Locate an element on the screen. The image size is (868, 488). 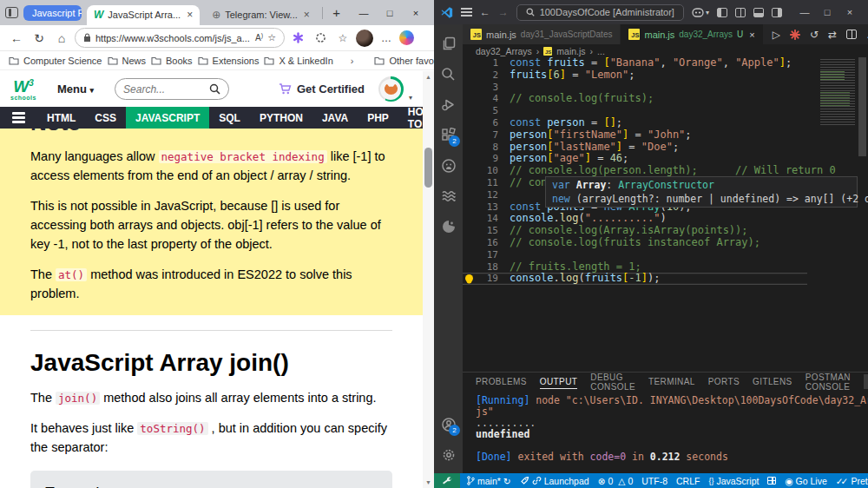
add-favorite-icon: ☆ is located at coordinates (272, 38).